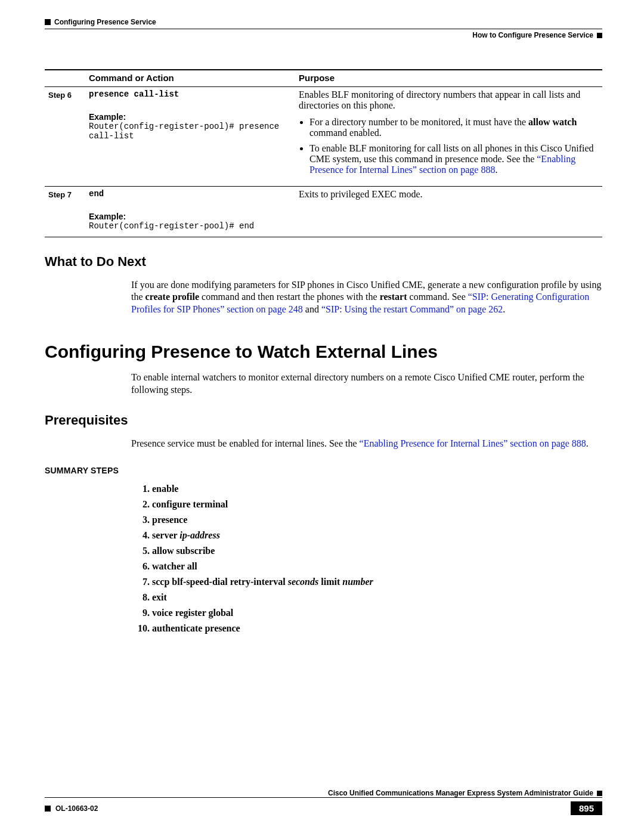 The width and height of the screenshot is (644, 833). What do you see at coordinates (190, 194) in the screenshot?
I see `command-code: end` at bounding box center [190, 194].